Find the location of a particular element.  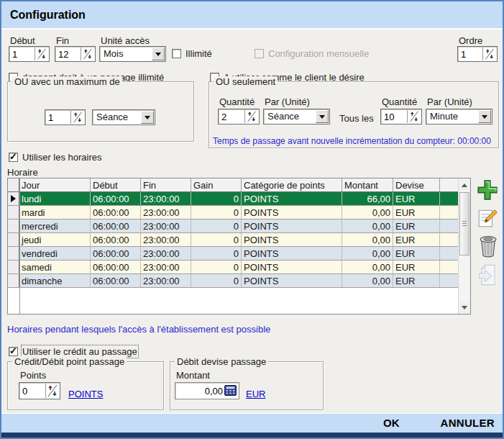

points-link: POINTS is located at coordinates (86, 394).